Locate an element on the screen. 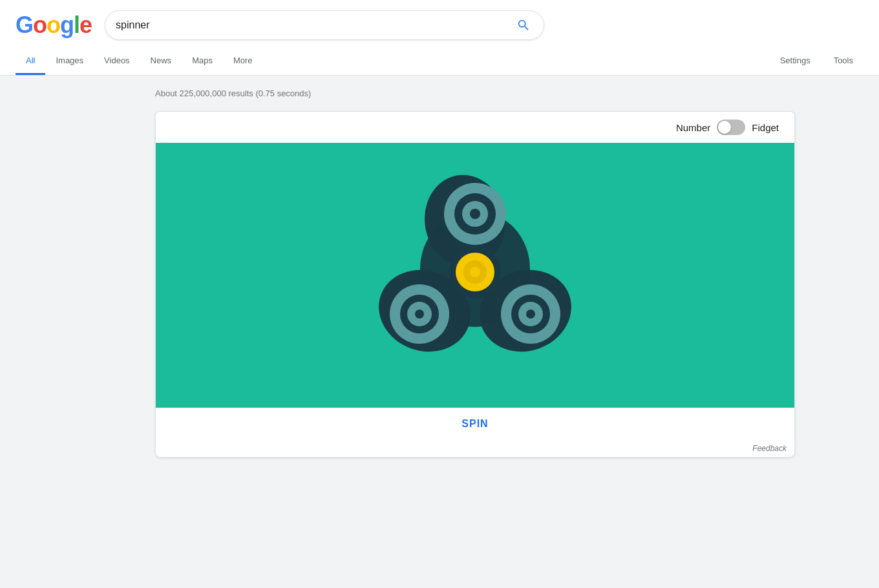  tab-maps: Maps is located at coordinates (202, 61).